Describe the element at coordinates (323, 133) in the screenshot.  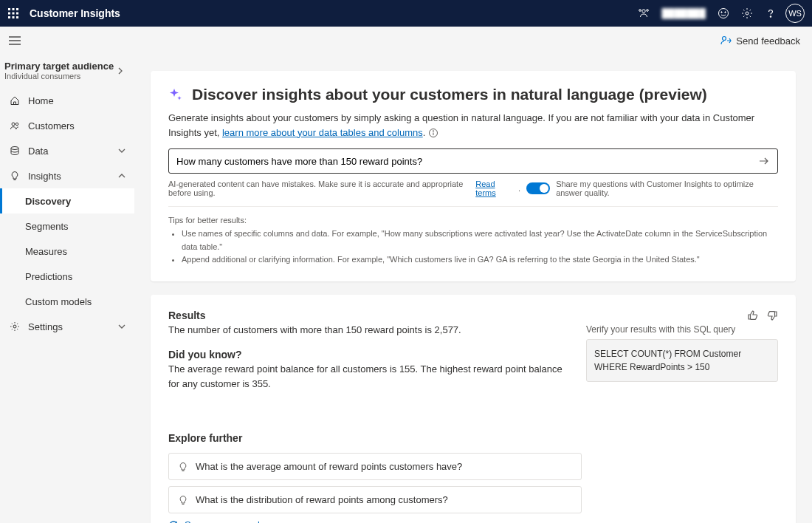
I see `learn-more-link: learn more about your data tables and co…` at that location.